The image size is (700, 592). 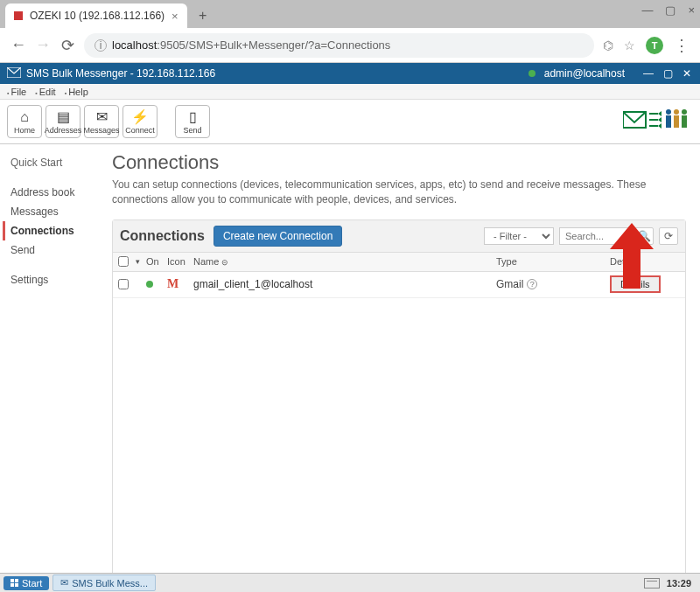 What do you see at coordinates (58, 250) in the screenshot?
I see `sidebar-item-send: Send` at bounding box center [58, 250].